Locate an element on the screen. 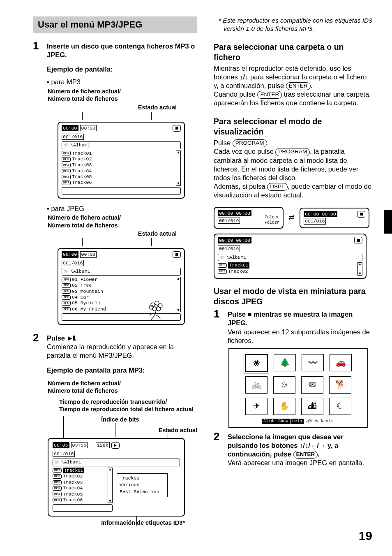 Image resolution: width=392 pixels, height=556 pixels. jpeg-screen: 00:00 00:00 001/016 \Album1 JPG01 Flower… is located at coordinates (121, 286).